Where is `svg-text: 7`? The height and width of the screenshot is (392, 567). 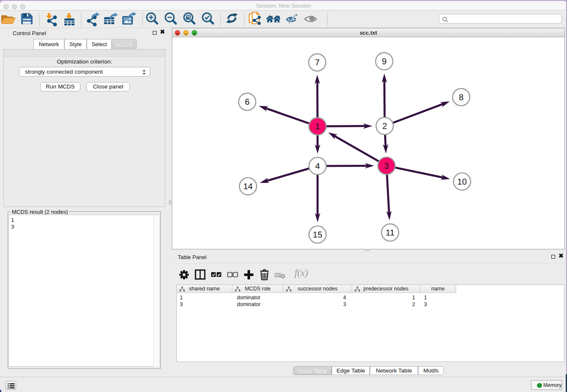 svg-text: 7 is located at coordinates (317, 62).